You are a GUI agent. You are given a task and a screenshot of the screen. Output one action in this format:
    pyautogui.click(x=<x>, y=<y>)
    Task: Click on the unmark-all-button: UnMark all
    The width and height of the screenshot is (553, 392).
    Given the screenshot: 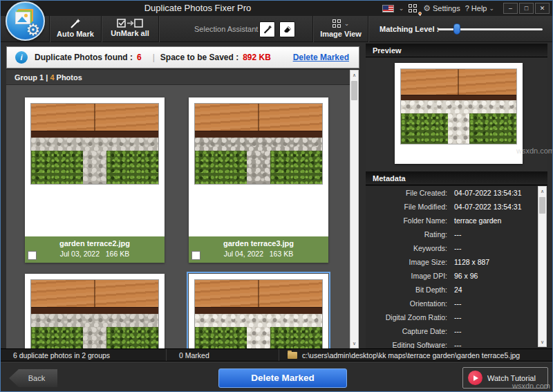 What is the action you would take?
    pyautogui.click(x=130, y=29)
    